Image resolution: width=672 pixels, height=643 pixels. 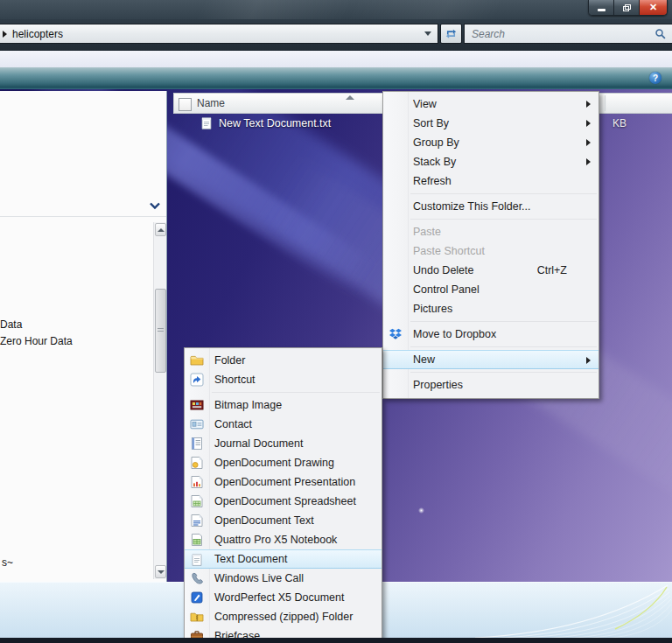 I want to click on menu-item-new: New, so click(x=491, y=360).